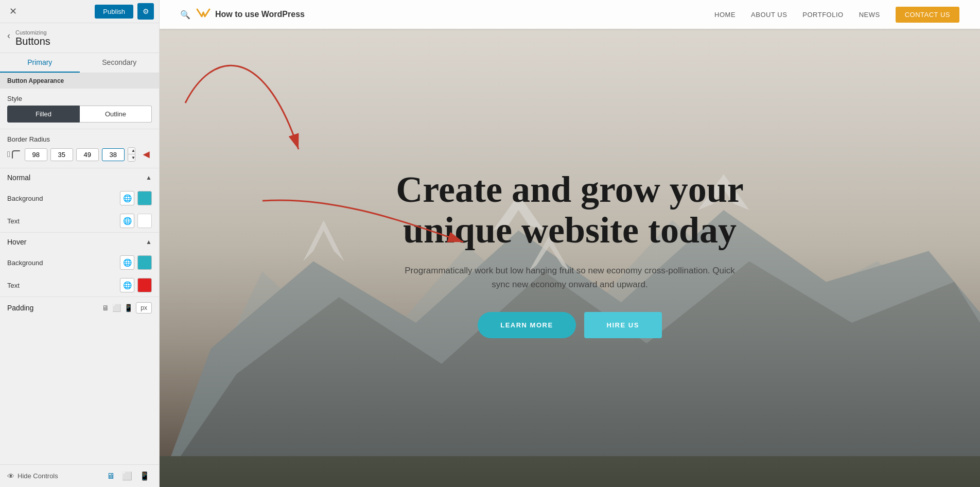 This screenshot has width=980, height=487. What do you see at coordinates (79, 99) in the screenshot?
I see `style-label: Style` at bounding box center [79, 99].